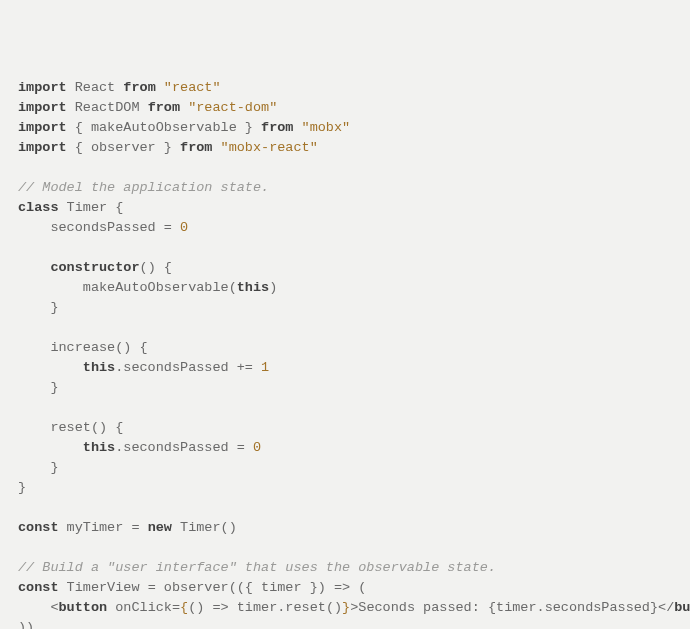 The height and width of the screenshot is (629, 690). I want to click on code-line: <button onClick={() => timer.reset()}>Se…, so click(345, 608).